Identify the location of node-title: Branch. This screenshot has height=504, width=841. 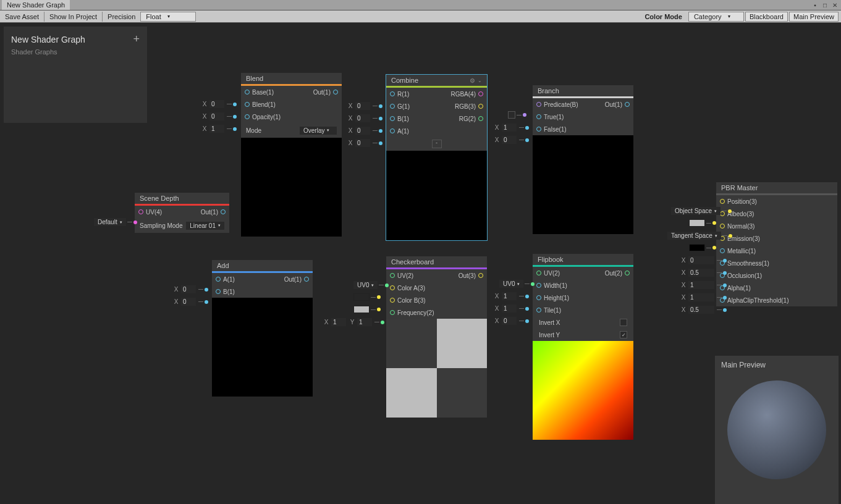
(583, 91).